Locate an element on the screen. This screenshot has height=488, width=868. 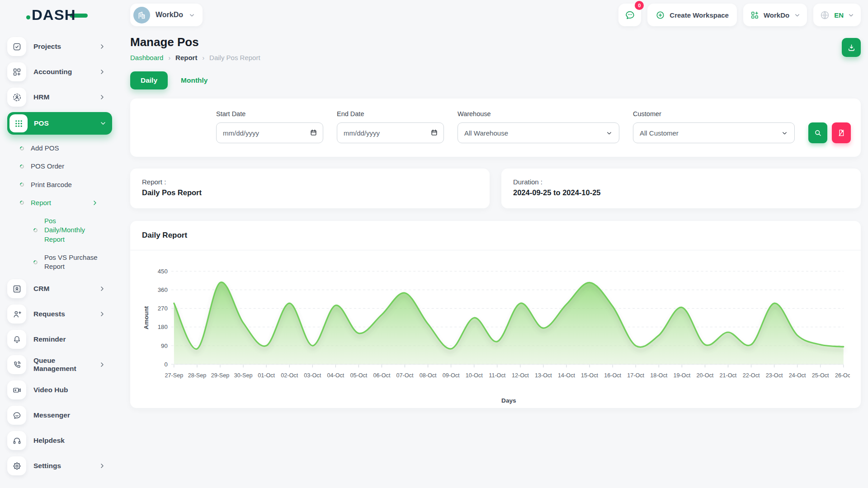
svg-text: 360 is located at coordinates (163, 290).